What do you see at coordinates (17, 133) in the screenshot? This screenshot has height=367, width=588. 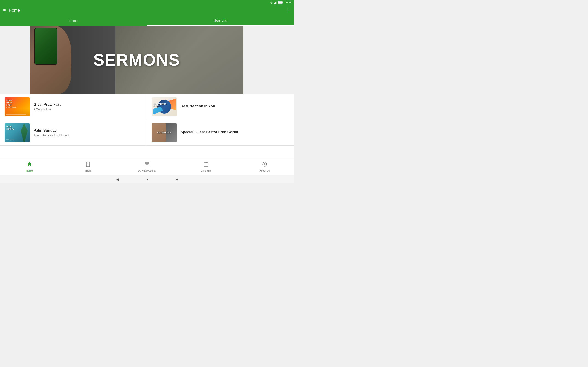 I see `sermon-thumb-palm-sunday: PALMSUNDAY COMMUNION` at bounding box center [17, 133].